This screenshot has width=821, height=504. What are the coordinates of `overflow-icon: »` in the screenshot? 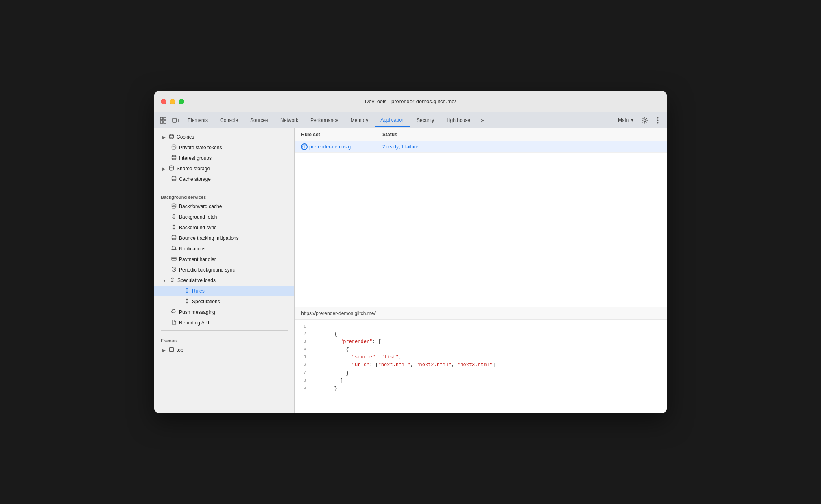 It's located at (483, 120).